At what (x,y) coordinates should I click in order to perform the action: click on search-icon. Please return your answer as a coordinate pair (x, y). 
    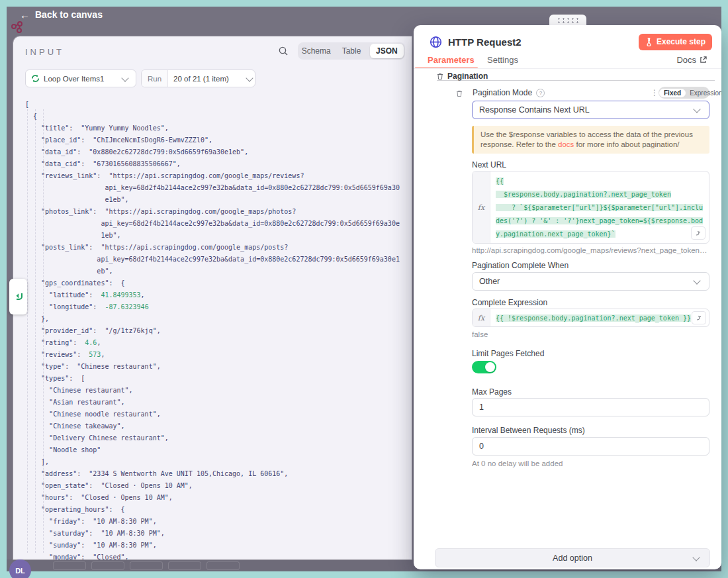
    Looking at the image, I should click on (283, 51).